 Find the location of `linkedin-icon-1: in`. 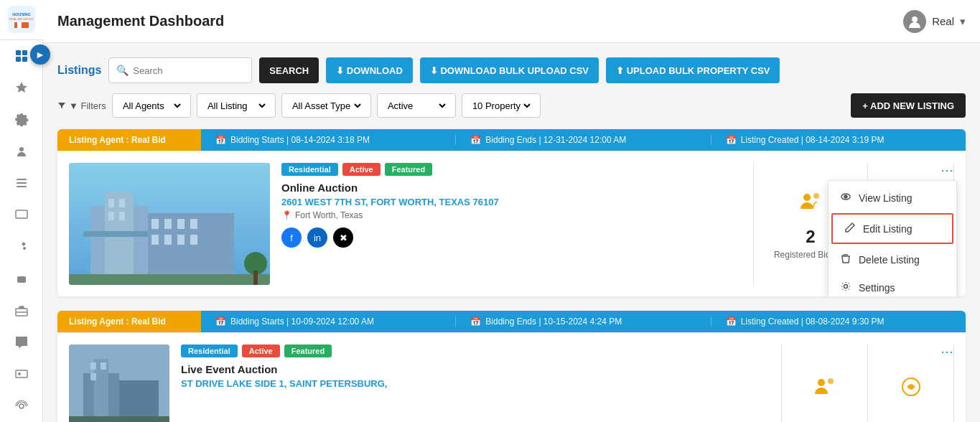

linkedin-icon-1: in is located at coordinates (317, 238).